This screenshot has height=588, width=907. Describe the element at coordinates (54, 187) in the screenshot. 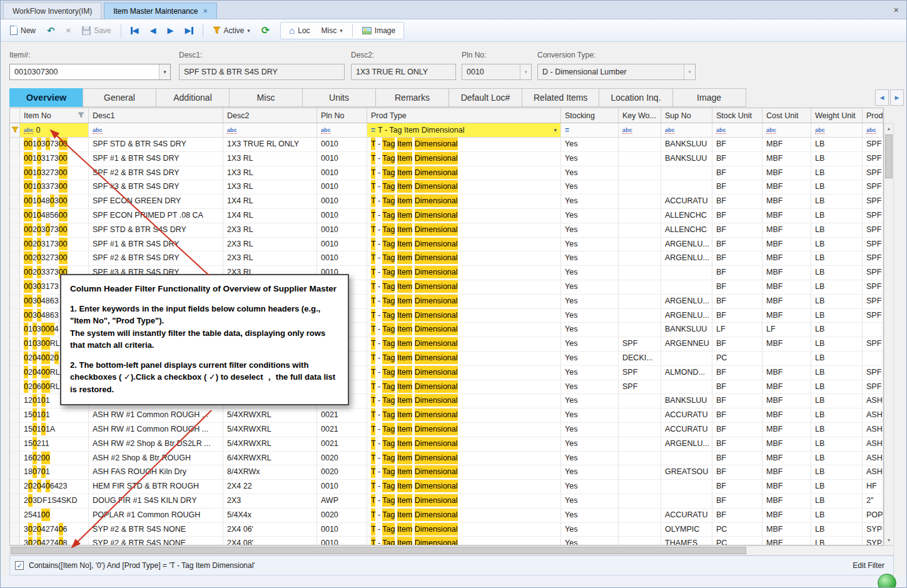

I see `cell-item-no: 0010337300` at that location.